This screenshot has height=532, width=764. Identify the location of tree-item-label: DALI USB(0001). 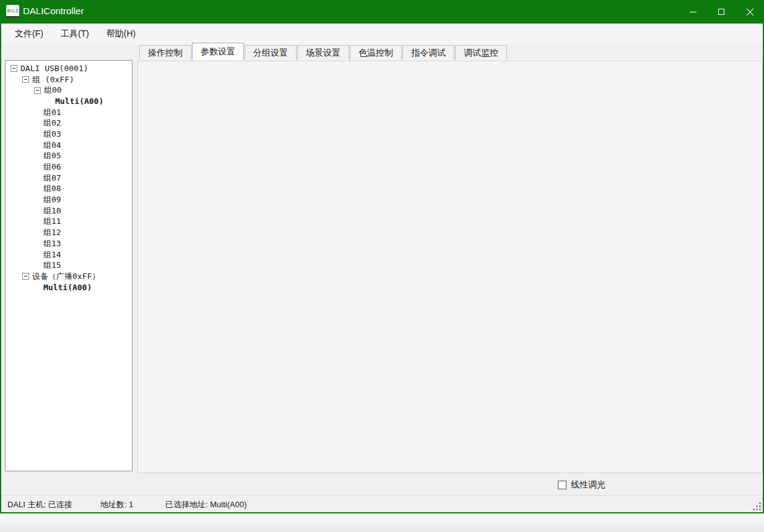
(54, 68).